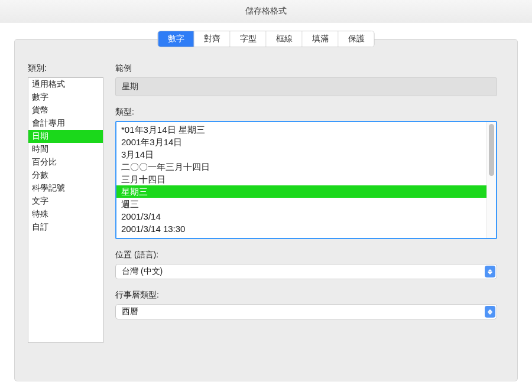 The height and width of the screenshot is (392, 532). I want to click on locale-label: 位置 (語言):, so click(306, 255).